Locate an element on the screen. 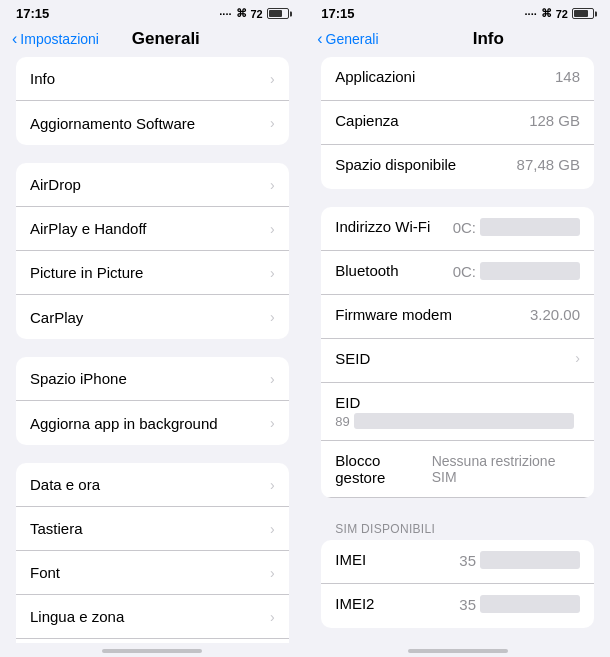  chevron-spazio: › is located at coordinates (272, 379).